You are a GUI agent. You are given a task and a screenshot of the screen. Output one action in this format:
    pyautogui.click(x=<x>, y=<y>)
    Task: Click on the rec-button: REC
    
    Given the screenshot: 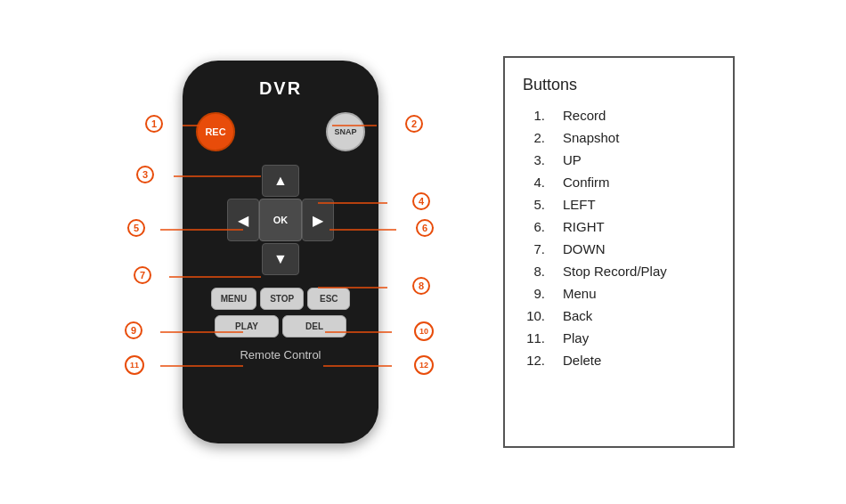 What is the action you would take?
    pyautogui.click(x=216, y=132)
    